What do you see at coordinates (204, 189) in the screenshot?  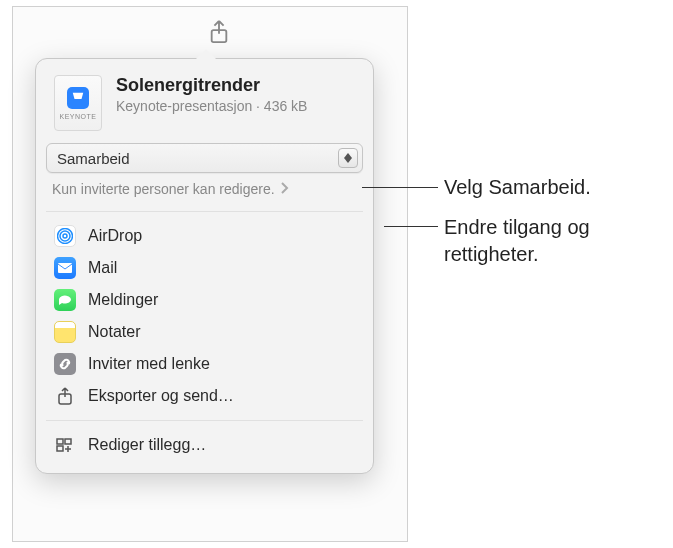 I see `permissions-row: Kun inviterte personer kan redigere.` at bounding box center [204, 189].